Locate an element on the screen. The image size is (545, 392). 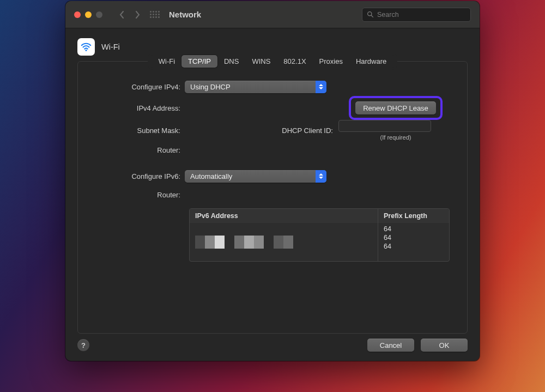
titlebar: Network is located at coordinates (272, 15).